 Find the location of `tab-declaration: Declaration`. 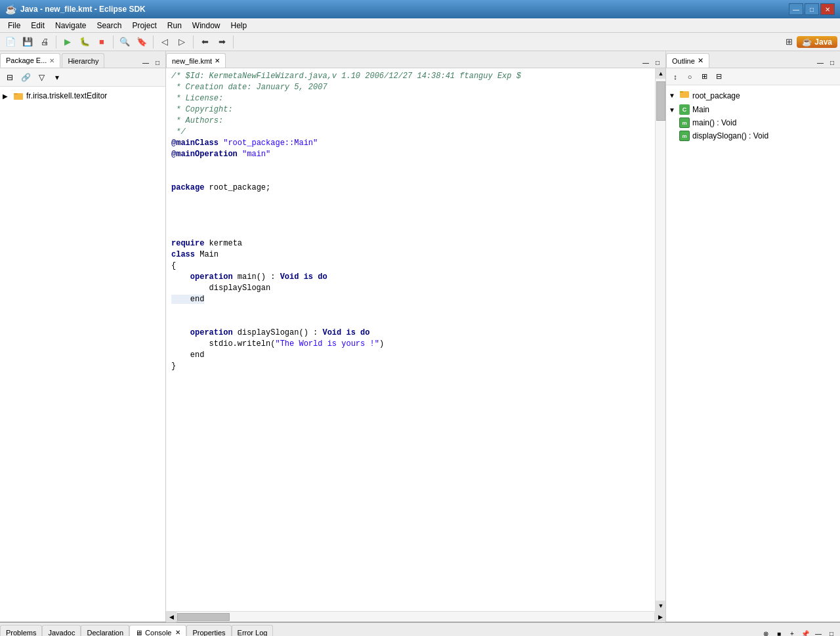

tab-declaration: Declaration is located at coordinates (105, 630).